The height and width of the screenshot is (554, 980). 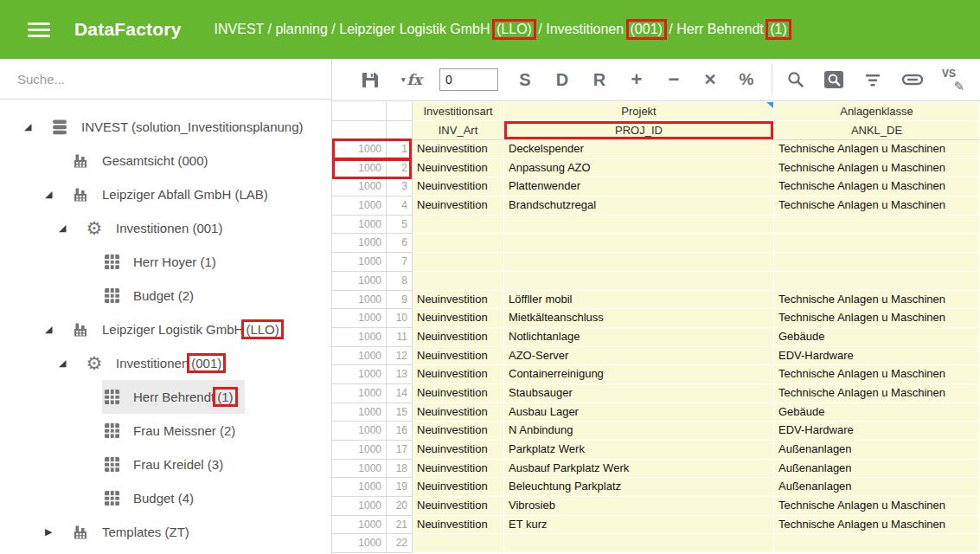 I want to click on cell-proj-id: Notlichtanlage, so click(x=639, y=338).